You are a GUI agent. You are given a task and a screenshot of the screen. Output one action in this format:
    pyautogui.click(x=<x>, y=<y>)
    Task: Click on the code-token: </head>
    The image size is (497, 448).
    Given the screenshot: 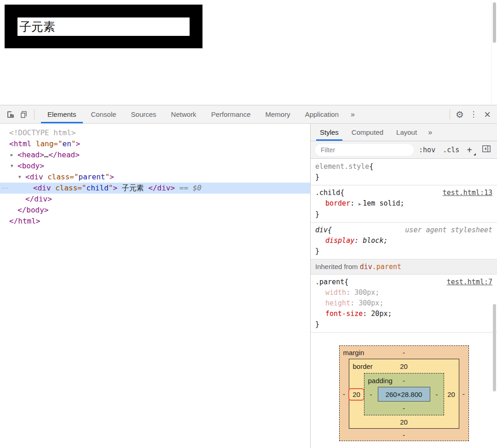 What is the action you would take?
    pyautogui.click(x=64, y=155)
    